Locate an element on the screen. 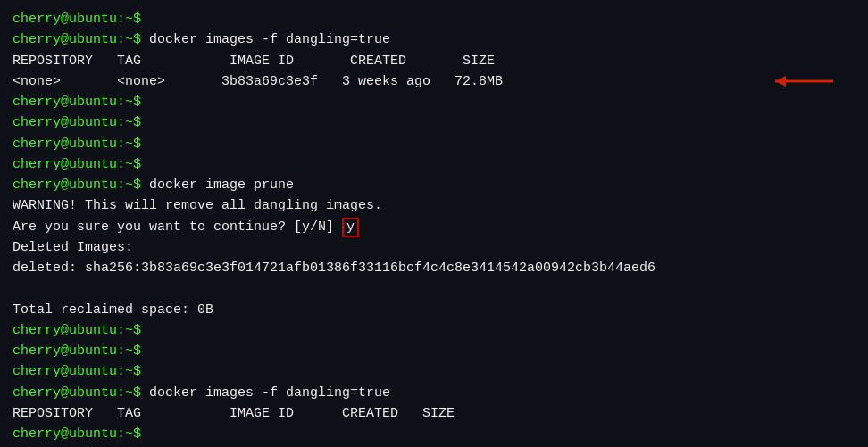 The height and width of the screenshot is (447, 868). row-none: <none> <none> 3b83a69c3e3f 3 weeks ago 7… is located at coordinates (257, 82).